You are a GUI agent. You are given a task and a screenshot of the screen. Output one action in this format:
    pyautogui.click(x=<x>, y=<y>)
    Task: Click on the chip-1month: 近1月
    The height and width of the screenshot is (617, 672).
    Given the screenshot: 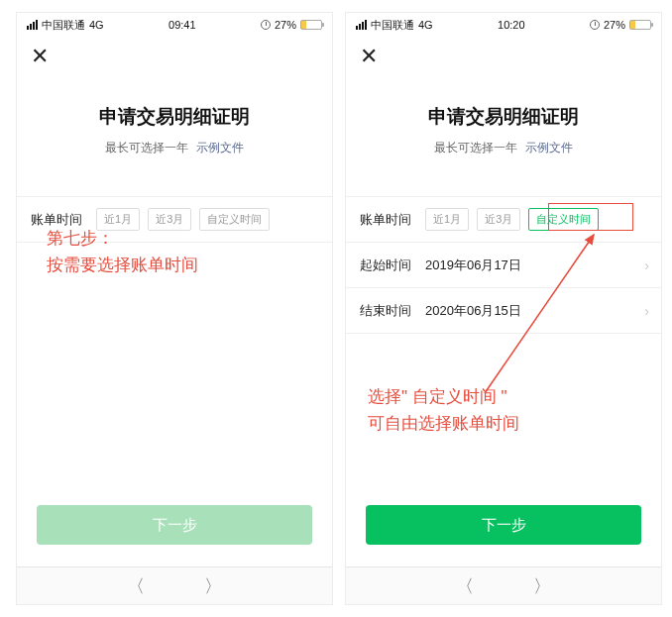 What is the action you would take?
    pyautogui.click(x=447, y=220)
    